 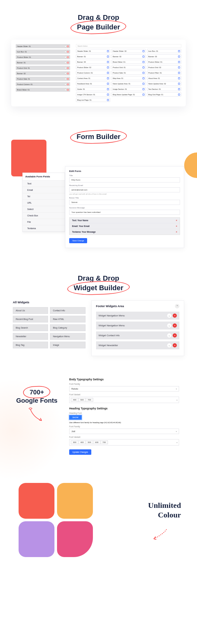 What do you see at coordinates (44, 209) in the screenshot?
I see `form-field-item: Select` at bounding box center [44, 209].